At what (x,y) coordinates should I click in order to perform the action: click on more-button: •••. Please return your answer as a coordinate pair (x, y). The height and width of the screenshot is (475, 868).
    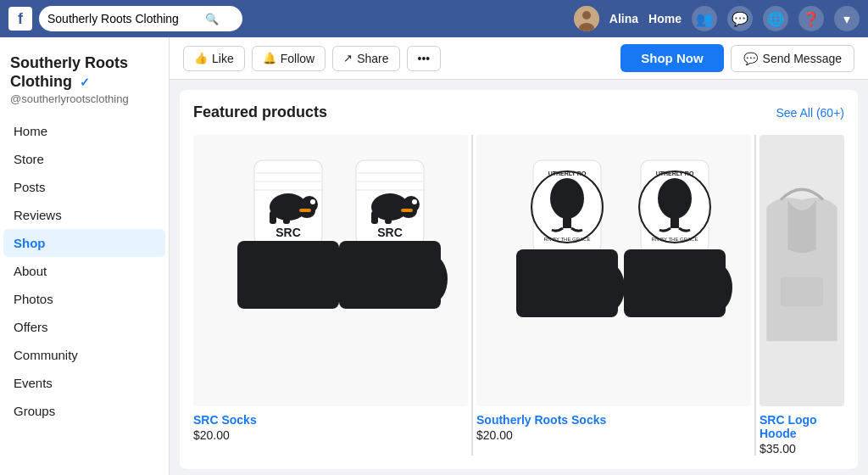
    Looking at the image, I should click on (424, 59).